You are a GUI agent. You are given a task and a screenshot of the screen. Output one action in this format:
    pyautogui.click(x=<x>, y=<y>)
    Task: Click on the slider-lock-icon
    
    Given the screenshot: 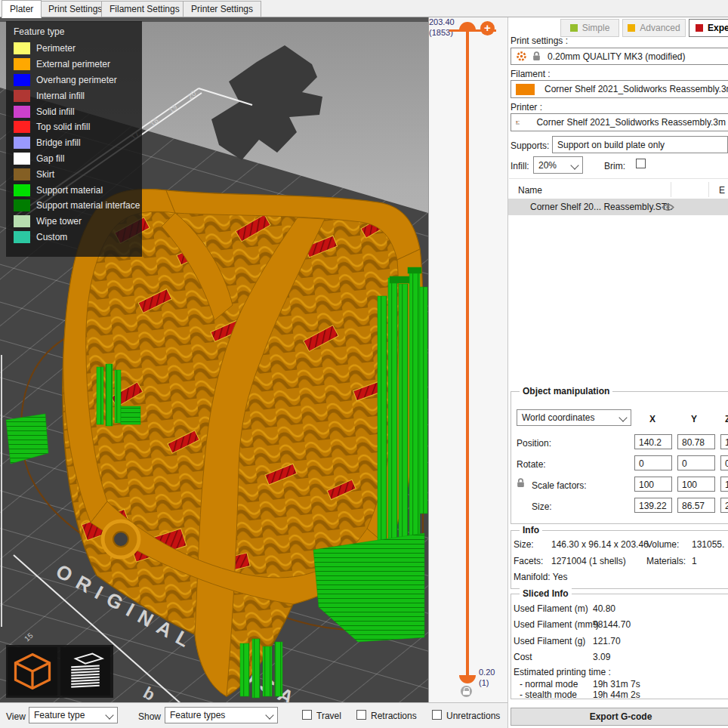 What is the action you would take?
    pyautogui.click(x=467, y=692)
    